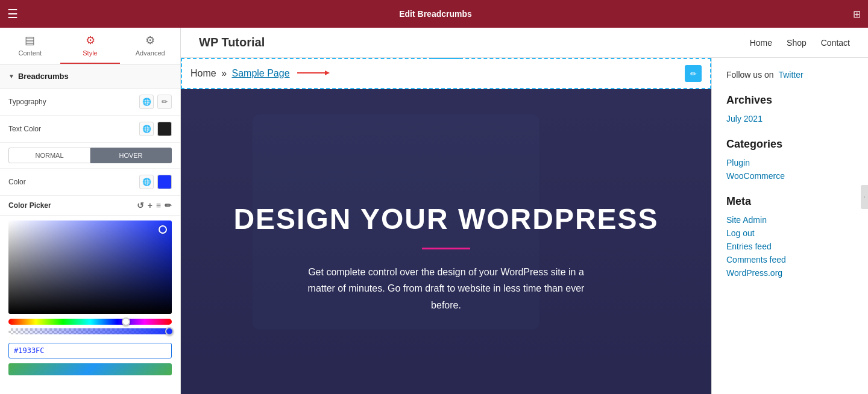 The height and width of the screenshot is (394, 868). I want to click on color-picker-title: Color Picker, so click(30, 205).